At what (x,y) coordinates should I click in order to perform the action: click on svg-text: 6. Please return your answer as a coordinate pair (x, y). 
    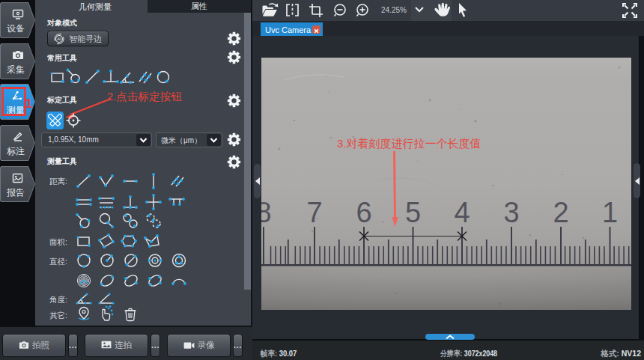
    Looking at the image, I should click on (364, 213).